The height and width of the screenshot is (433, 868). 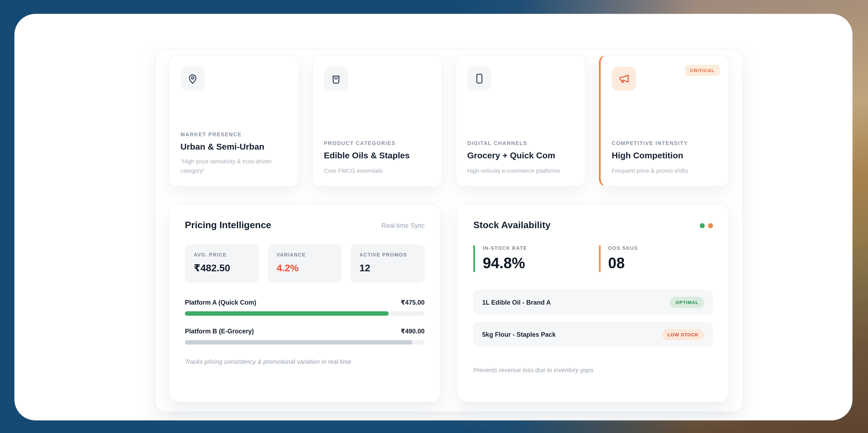 I want to click on platform-name: Platform B (E-Grocery), so click(x=219, y=331).